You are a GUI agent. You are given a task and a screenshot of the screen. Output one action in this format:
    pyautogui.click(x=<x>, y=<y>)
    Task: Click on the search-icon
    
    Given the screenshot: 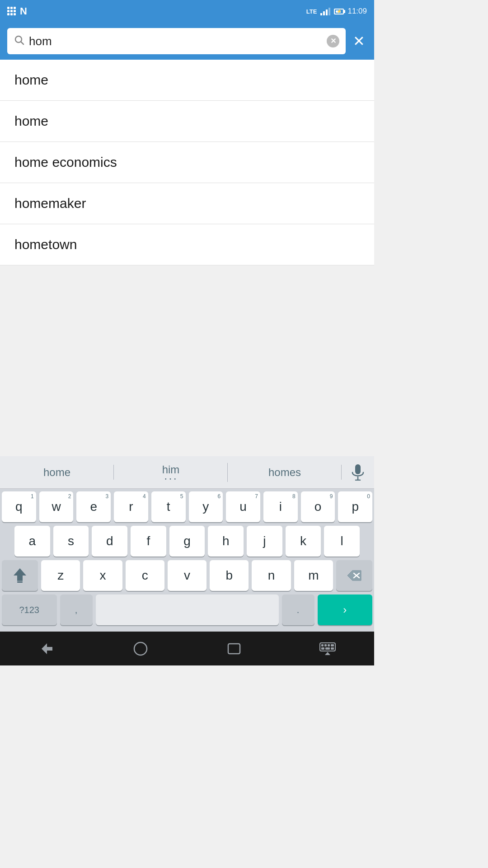 What is the action you would take?
    pyautogui.click(x=19, y=41)
    